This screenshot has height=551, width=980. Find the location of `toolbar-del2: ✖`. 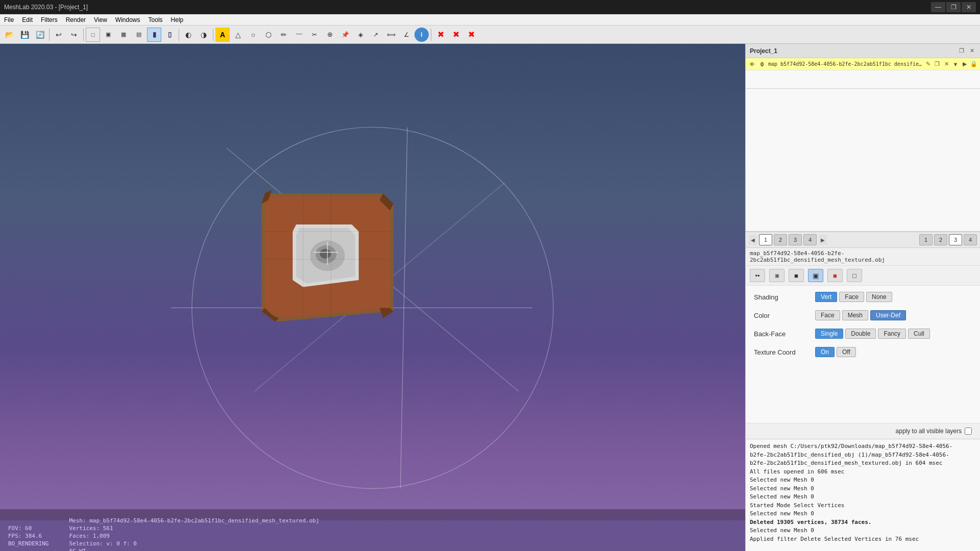

toolbar-del2: ✖ is located at coordinates (456, 35).